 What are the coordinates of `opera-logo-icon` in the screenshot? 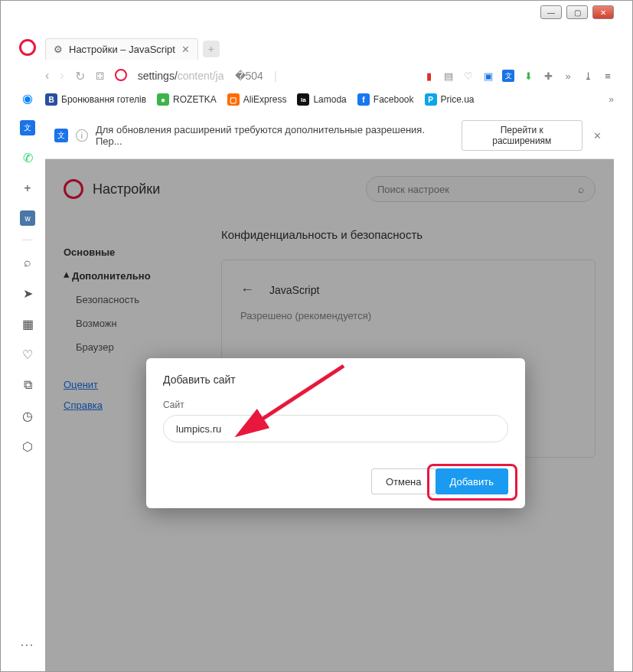 It's located at (28, 47).